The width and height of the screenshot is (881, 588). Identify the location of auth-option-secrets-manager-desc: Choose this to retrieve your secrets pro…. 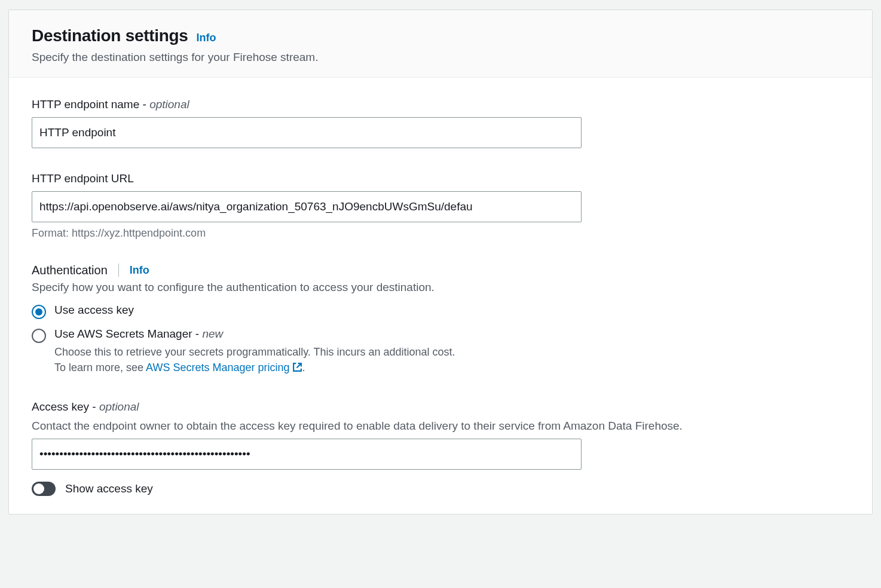
(452, 360).